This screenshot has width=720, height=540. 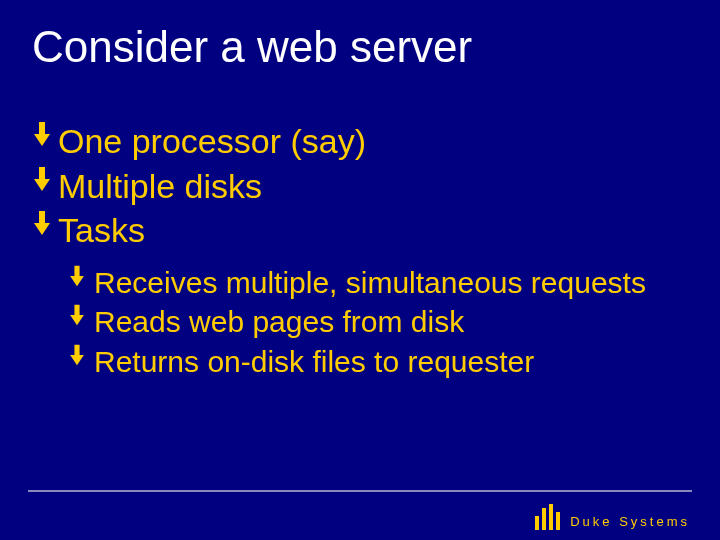 What do you see at coordinates (356, 142) in the screenshot?
I see `bullet-l1: One processor (say)` at bounding box center [356, 142].